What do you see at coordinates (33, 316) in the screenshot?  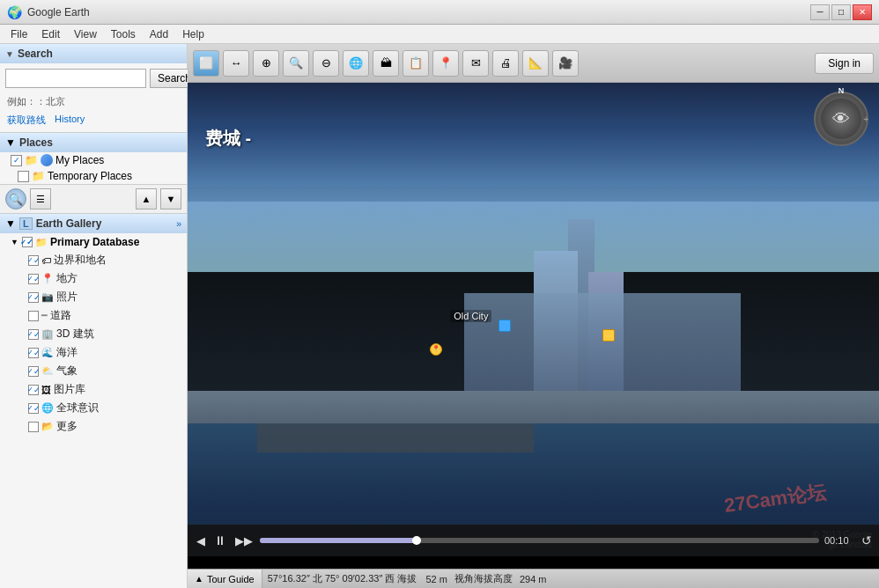 I see `roads-checkbox` at bounding box center [33, 316].